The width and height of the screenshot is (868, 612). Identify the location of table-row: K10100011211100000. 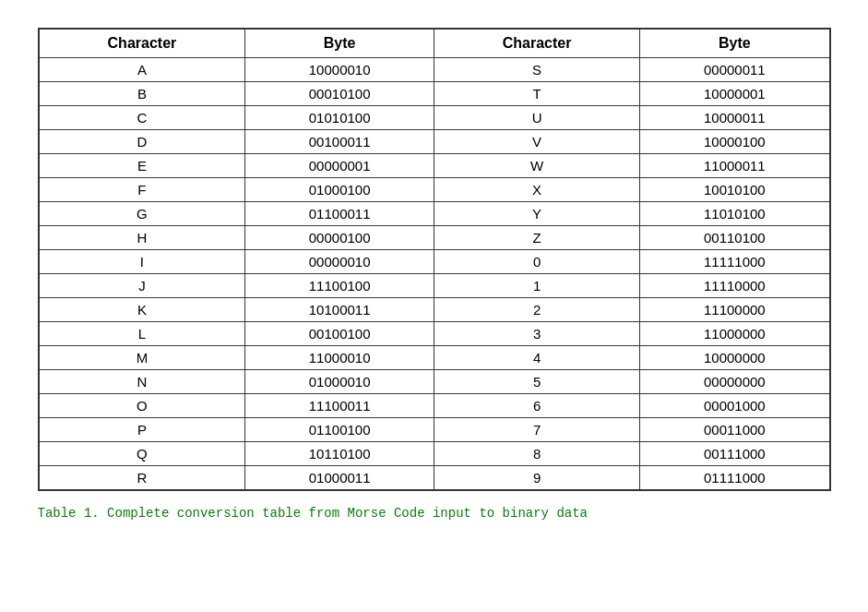
(434, 310).